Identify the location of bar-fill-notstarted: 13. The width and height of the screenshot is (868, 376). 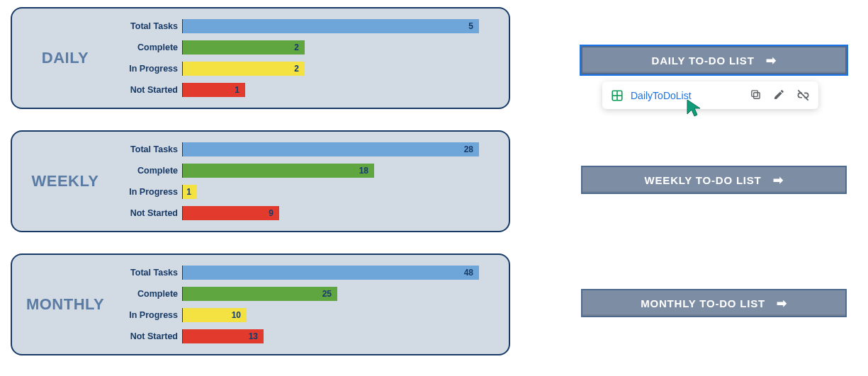
(223, 336).